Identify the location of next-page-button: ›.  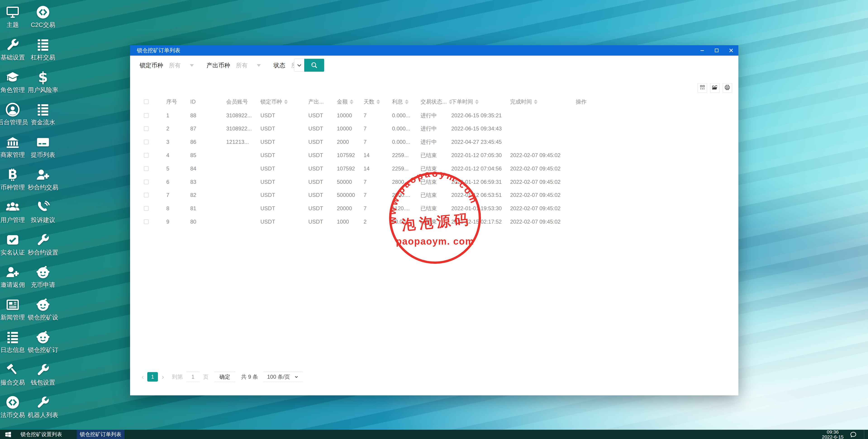
(163, 377).